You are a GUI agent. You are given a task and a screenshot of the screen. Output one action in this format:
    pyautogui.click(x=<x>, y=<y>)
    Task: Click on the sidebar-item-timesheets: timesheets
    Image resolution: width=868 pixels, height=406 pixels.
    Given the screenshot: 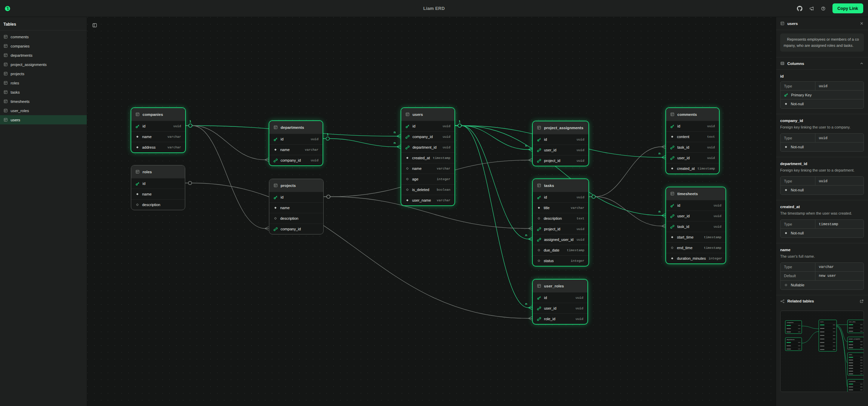 What is the action you would take?
    pyautogui.click(x=43, y=101)
    